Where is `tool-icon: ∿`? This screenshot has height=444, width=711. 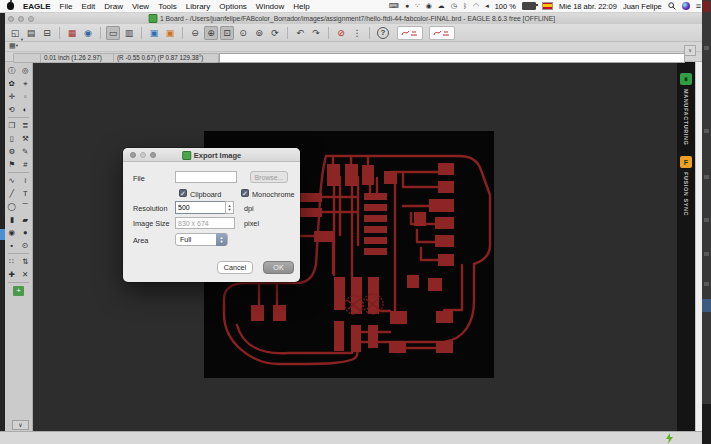
tool-icon: ∿ is located at coordinates (12, 180).